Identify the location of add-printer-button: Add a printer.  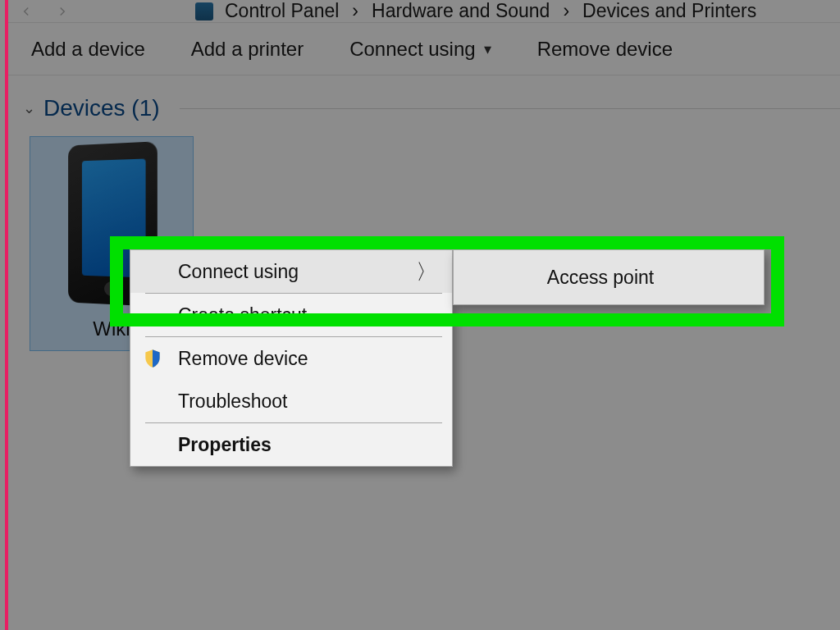
(248, 49).